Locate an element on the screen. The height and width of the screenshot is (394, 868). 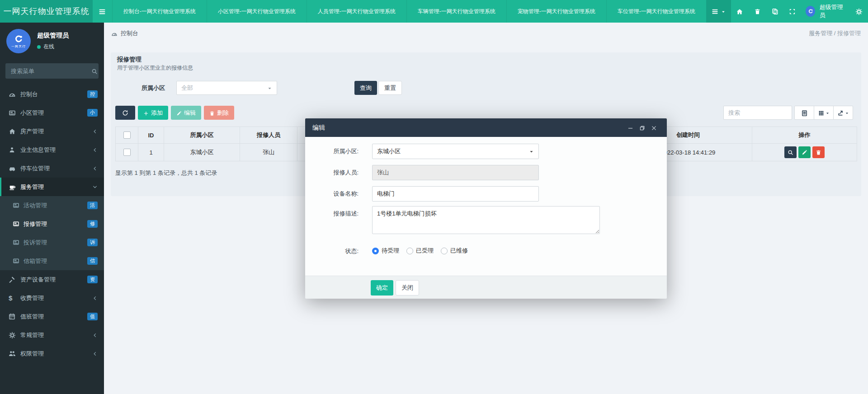
add-button: 添加 is located at coordinates (153, 113).